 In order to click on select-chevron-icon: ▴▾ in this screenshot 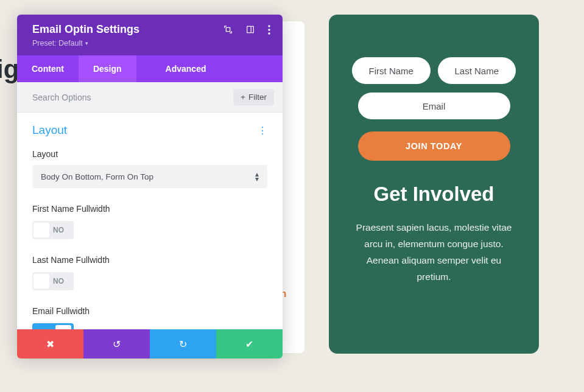, I will do `click(257, 177)`.